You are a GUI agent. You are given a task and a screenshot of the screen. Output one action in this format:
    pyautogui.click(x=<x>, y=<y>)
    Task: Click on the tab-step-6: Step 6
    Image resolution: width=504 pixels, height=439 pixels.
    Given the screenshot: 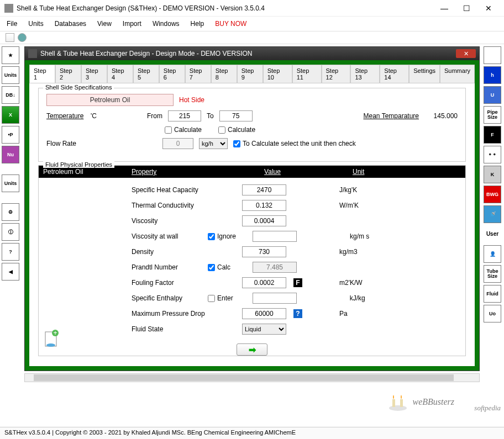 What is the action you would take?
    pyautogui.click(x=172, y=74)
    